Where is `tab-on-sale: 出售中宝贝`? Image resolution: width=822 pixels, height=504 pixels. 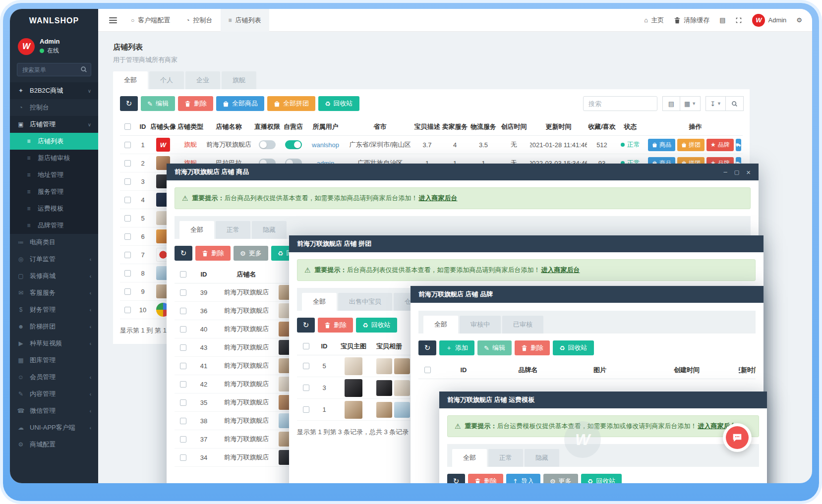 tab-on-sale: 出售中宝贝 is located at coordinates (365, 302).